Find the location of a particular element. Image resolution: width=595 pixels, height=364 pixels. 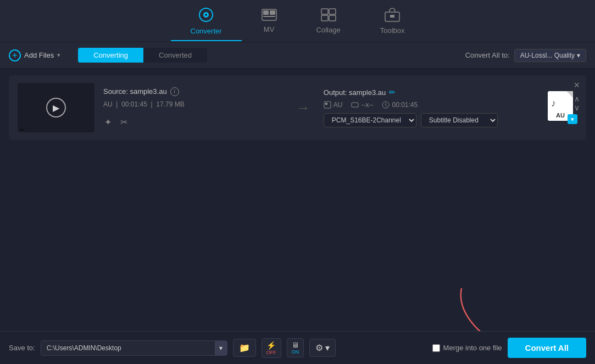

close-item-button: × is located at coordinates (577, 86).